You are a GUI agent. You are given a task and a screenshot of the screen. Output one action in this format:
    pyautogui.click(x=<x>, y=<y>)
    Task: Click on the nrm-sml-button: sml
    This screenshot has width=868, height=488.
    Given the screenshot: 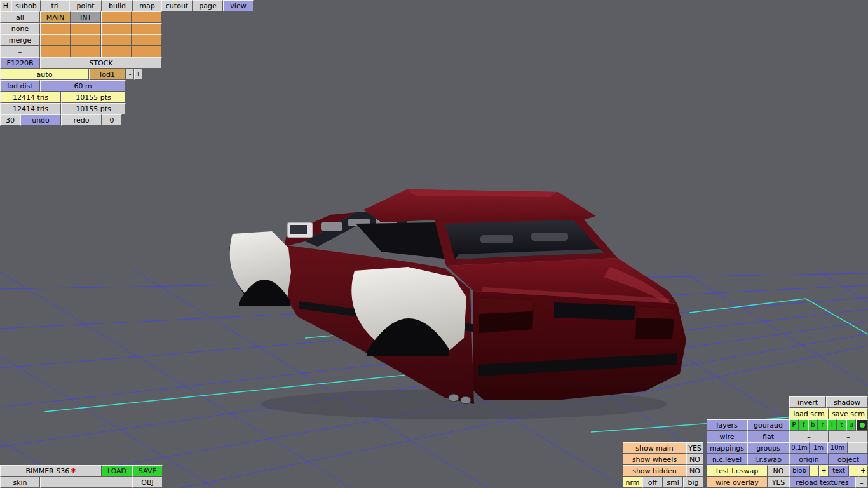 What is the action you would take?
    pyautogui.click(x=673, y=482)
    